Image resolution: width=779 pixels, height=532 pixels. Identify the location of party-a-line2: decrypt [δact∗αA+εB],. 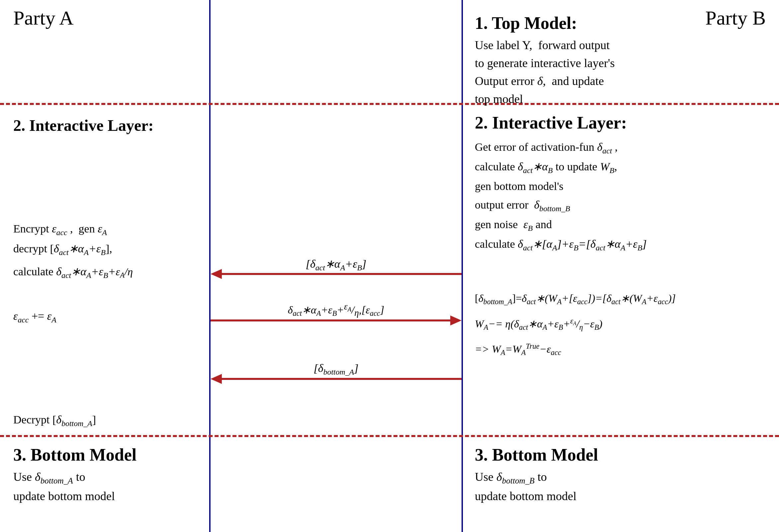
(108, 249).